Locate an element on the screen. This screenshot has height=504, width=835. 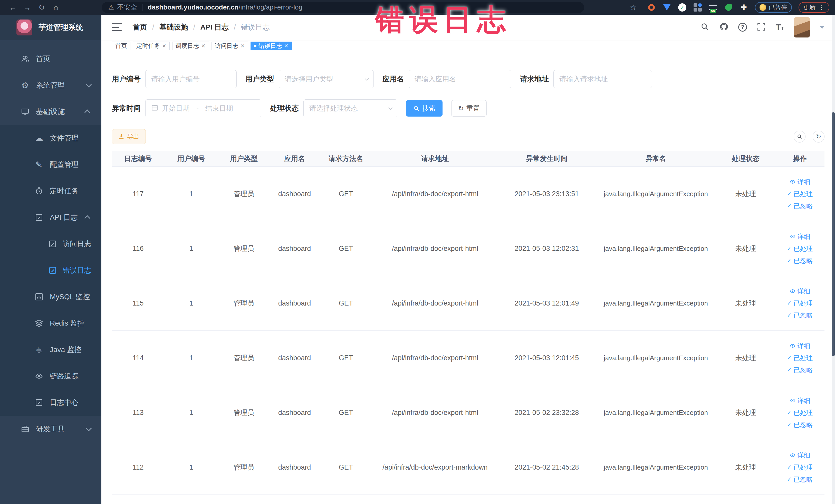
sidebar-item-system-mgmt: ⚙ 系统管理 is located at coordinates (51, 85).